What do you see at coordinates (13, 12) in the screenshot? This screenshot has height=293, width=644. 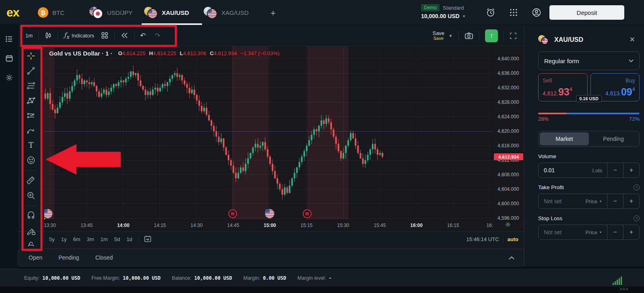 I see `exness-logo: ex` at bounding box center [13, 12].